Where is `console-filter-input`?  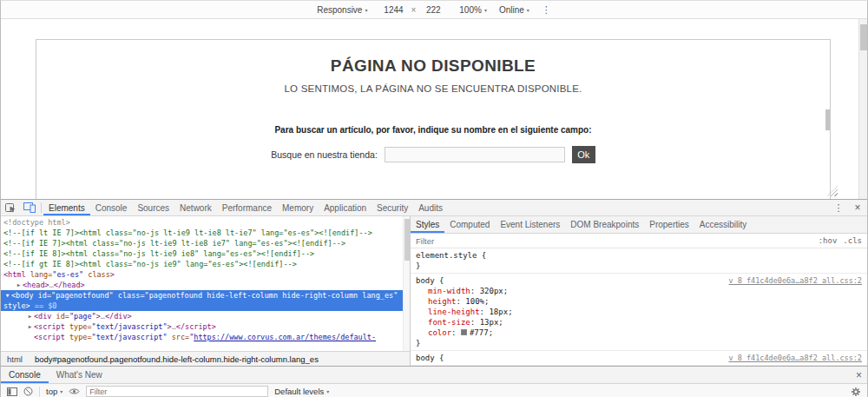 console-filter-input is located at coordinates (177, 391).